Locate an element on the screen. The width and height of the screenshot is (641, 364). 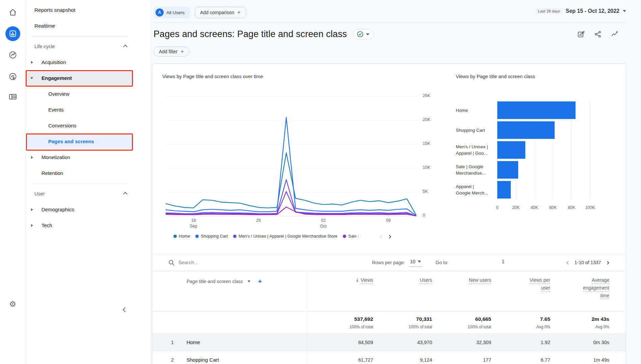
legend-label: Shopping Cart is located at coordinates (214, 236).